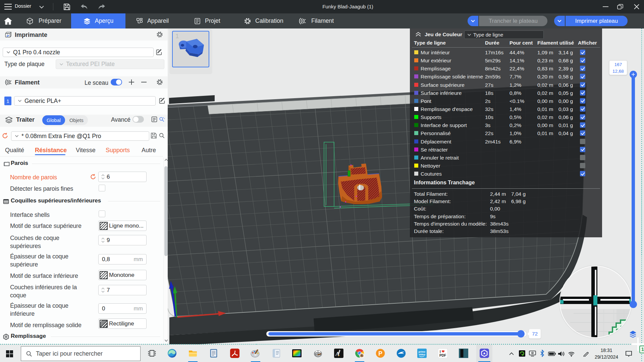 The width and height of the screenshot is (644, 362). What do you see at coordinates (513, 21) in the screenshot?
I see `slice-plate-button: Trancher le plateau` at bounding box center [513, 21].